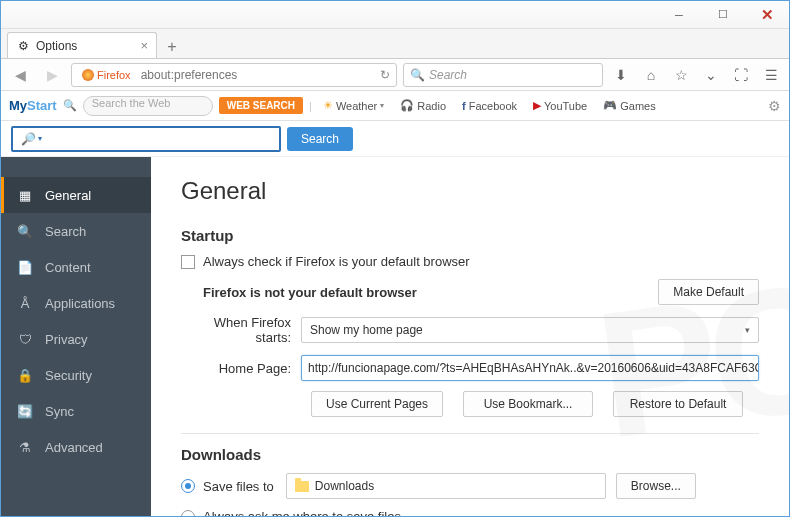  I want to click on pocket-icon: ⌄, so click(711, 75).